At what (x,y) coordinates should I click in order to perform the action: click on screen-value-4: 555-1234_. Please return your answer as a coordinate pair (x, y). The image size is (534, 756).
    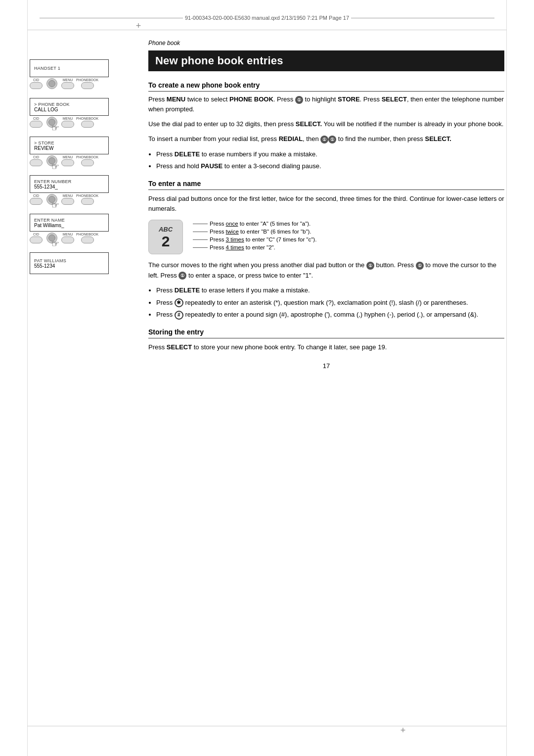
    Looking at the image, I should click on (69, 187).